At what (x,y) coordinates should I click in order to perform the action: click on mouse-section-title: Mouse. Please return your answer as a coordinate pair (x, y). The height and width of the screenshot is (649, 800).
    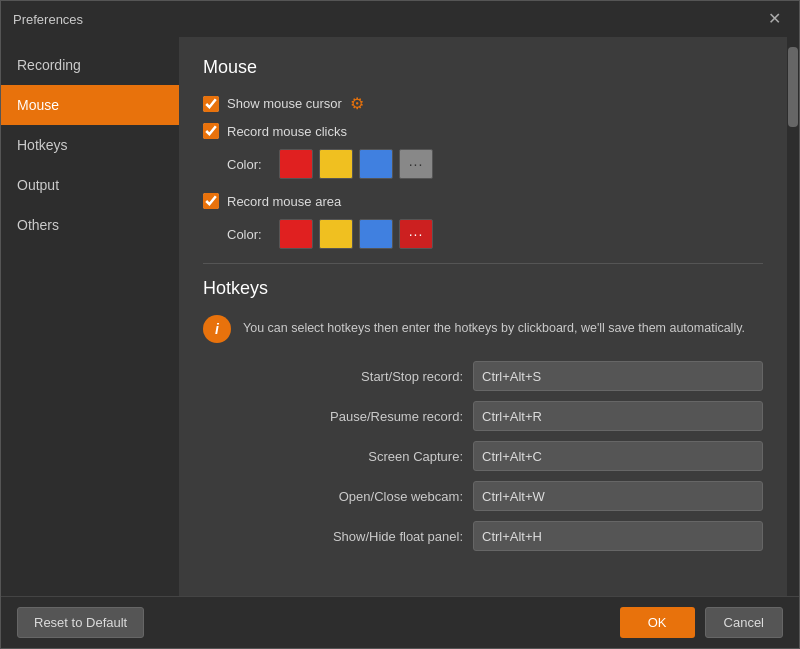
    Looking at the image, I should click on (483, 68).